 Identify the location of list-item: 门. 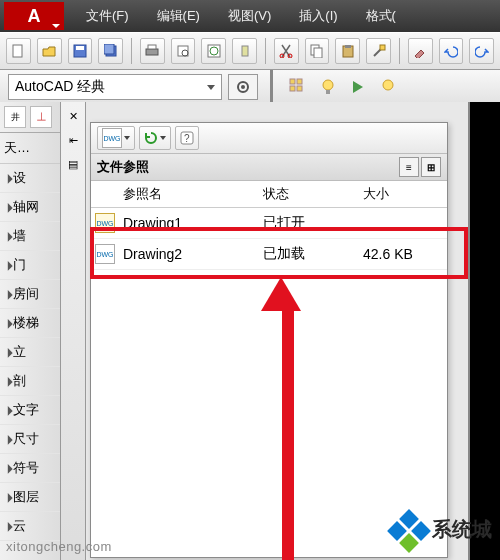
(30, 266).